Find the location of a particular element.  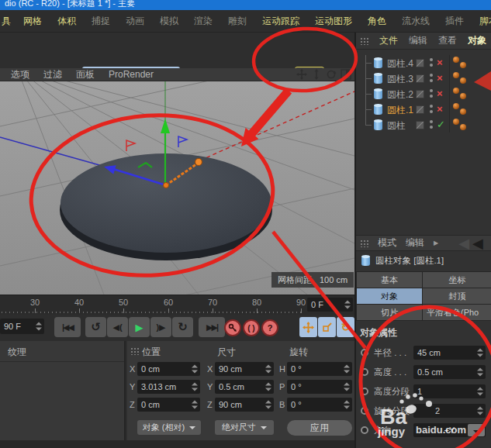

viewport-menu-options: 选项 is located at coordinates (20, 74).